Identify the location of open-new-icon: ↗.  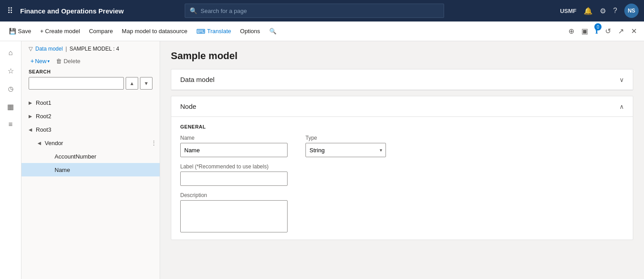
(621, 31).